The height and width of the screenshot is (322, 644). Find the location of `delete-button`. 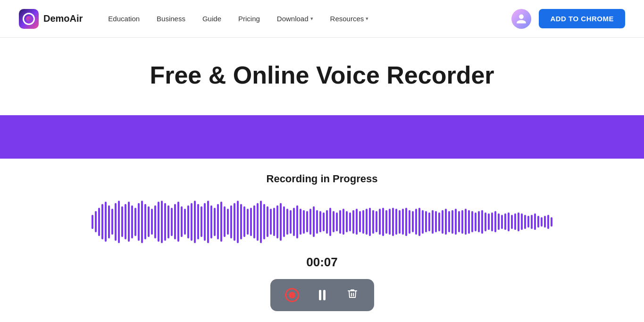

delete-button is located at coordinates (352, 295).